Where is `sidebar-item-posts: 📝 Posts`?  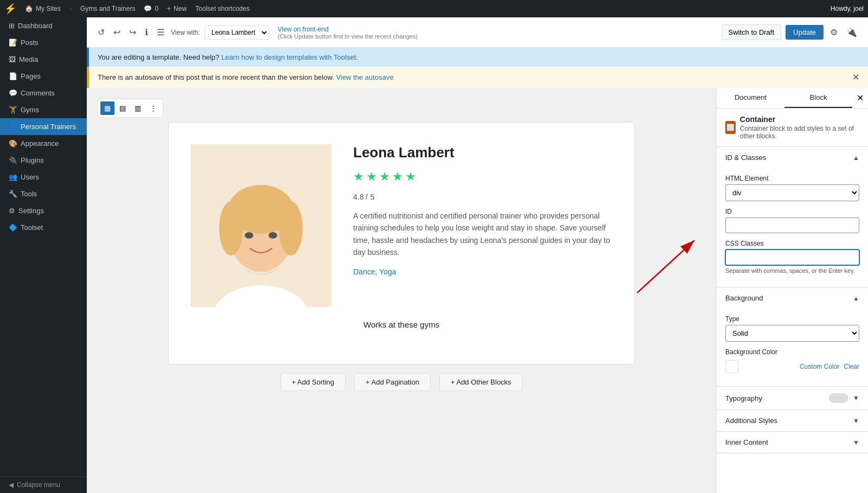 sidebar-item-posts: 📝 Posts is located at coordinates (43, 42).